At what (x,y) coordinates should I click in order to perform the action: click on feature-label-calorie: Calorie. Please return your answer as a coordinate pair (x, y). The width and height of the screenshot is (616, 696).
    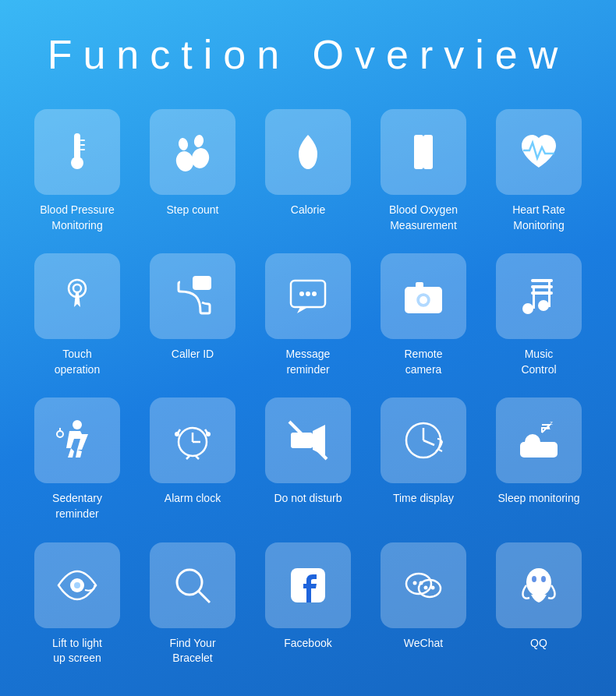
    Looking at the image, I should click on (308, 210).